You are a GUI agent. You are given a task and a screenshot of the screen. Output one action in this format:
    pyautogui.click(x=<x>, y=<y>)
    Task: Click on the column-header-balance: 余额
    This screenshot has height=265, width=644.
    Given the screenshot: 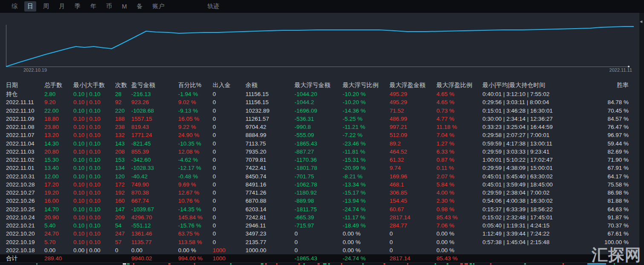 What is the action you would take?
    pyautogui.click(x=270, y=85)
    